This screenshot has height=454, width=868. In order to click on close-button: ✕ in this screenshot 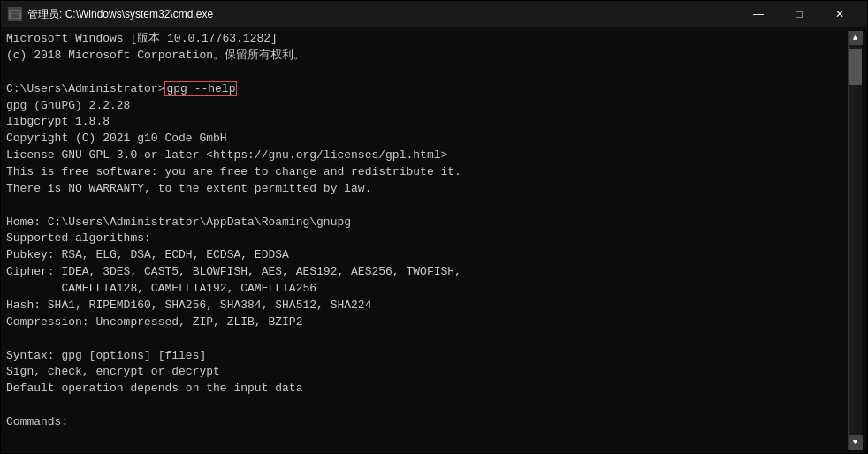, I will do `click(840, 14)`.